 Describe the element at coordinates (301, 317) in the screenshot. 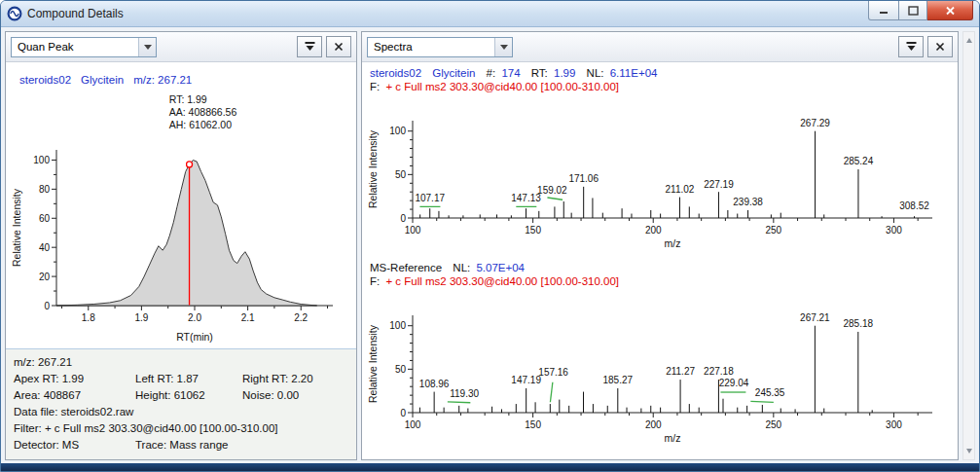

I see `svg-text: 2.2` at that location.